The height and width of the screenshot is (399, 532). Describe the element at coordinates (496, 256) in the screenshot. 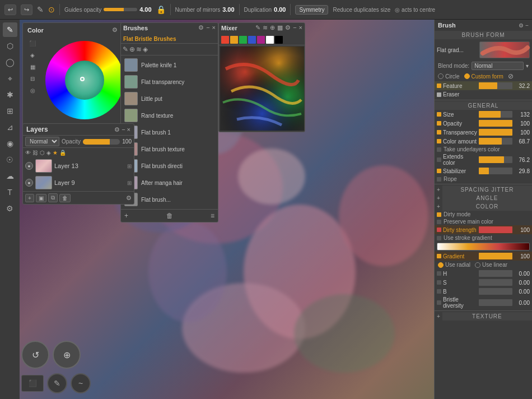

I see `gradient-bar-control` at that location.